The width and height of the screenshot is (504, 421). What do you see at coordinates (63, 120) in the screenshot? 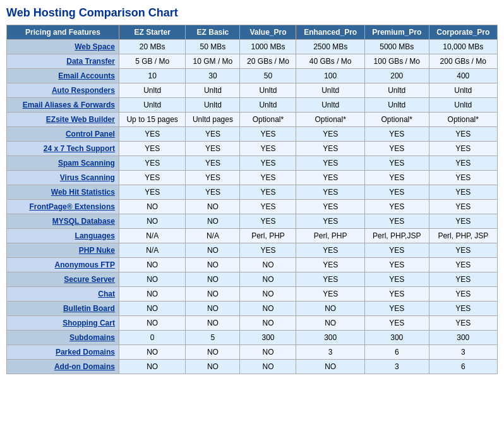
I see `feature-name: EZsite Web Builder` at bounding box center [63, 120].